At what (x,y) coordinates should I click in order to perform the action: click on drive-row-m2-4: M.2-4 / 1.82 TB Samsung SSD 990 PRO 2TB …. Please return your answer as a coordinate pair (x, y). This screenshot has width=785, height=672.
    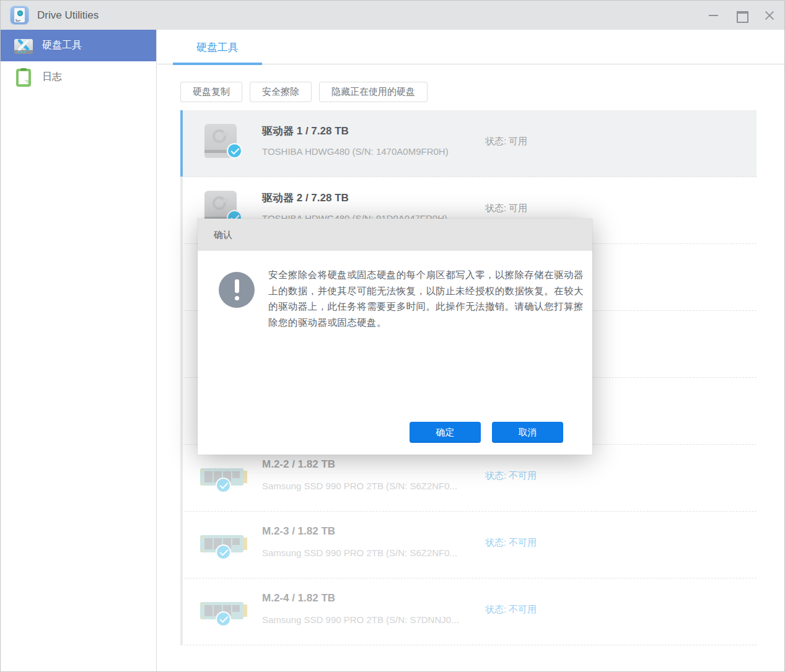
    Looking at the image, I should click on (468, 612).